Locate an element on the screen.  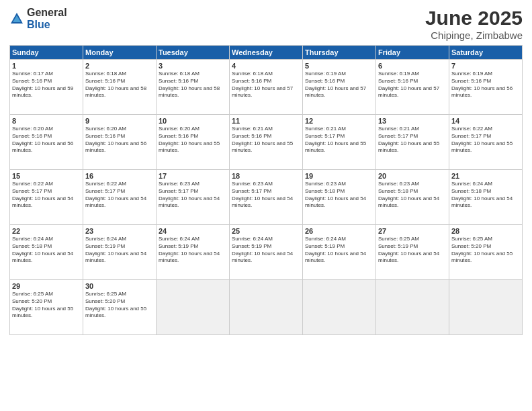
calendar-cell: 2 Sunrise: 6:18 AMSunset: 5:16 PMDayligh… is located at coordinates (120, 87).